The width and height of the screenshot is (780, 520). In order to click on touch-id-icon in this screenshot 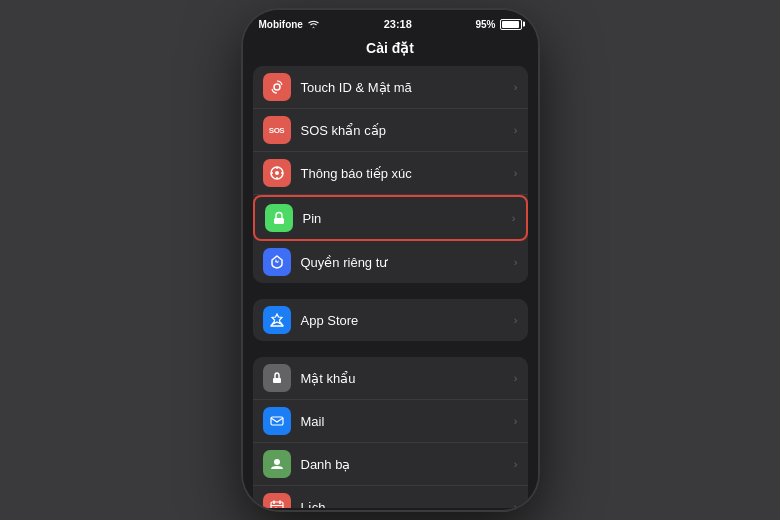, I will do `click(277, 87)`.